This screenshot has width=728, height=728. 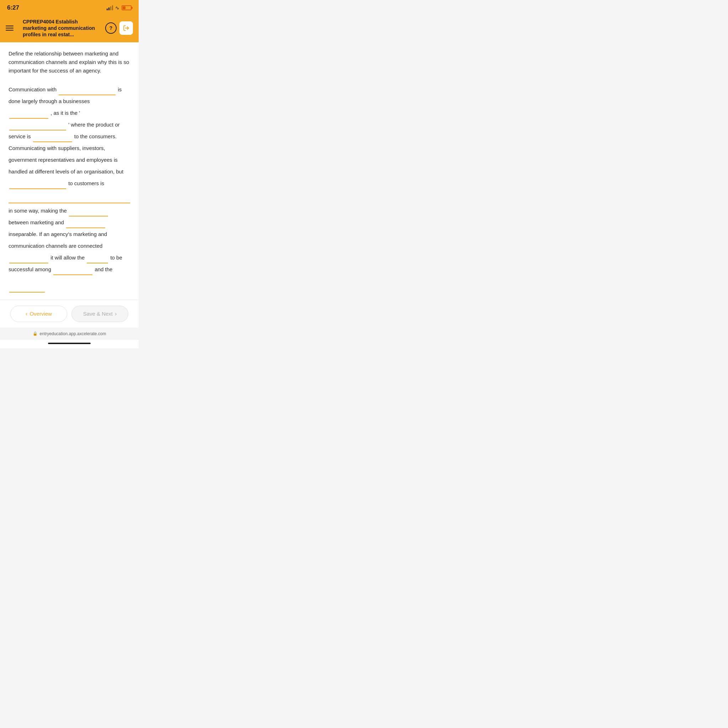 I want to click on url-text: entryeducation.app.axcelerate.com, so click(x=73, y=334).